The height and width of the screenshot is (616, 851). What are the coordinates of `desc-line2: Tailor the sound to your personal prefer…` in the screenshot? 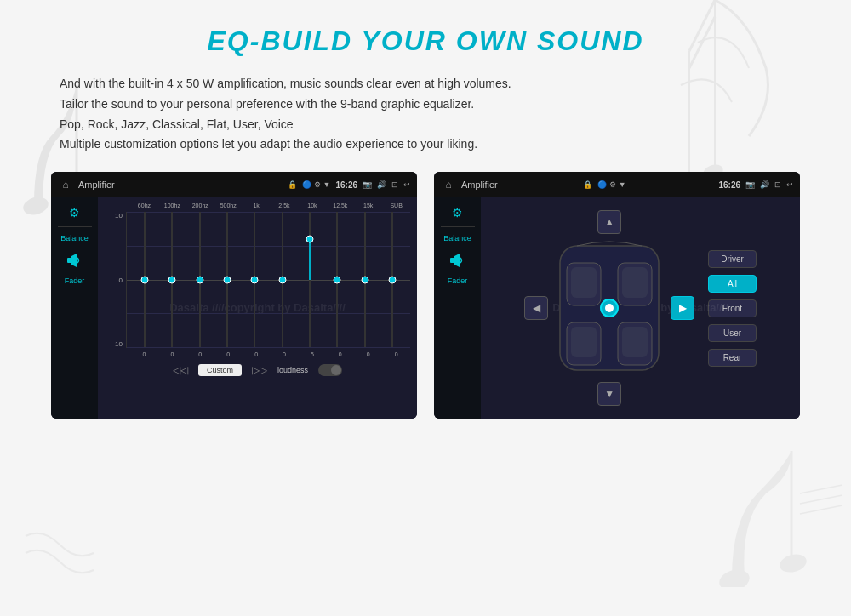 It's located at (430, 105).